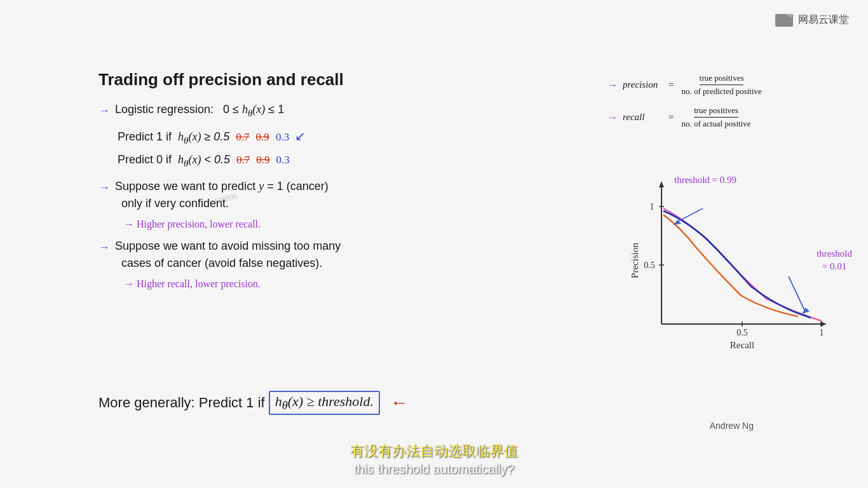 The height and width of the screenshot is (488, 868). I want to click on annotation-threshold-high: threshold = 0.99, so click(705, 180).